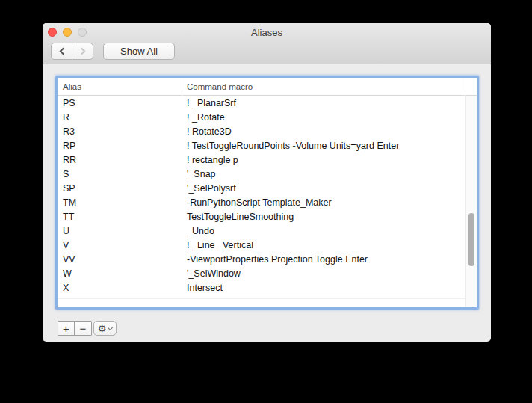 Image resolution: width=532 pixels, height=403 pixels. I want to click on table-row: RP ! TestToggleRoundPoints -Volume Units…, so click(267, 145).